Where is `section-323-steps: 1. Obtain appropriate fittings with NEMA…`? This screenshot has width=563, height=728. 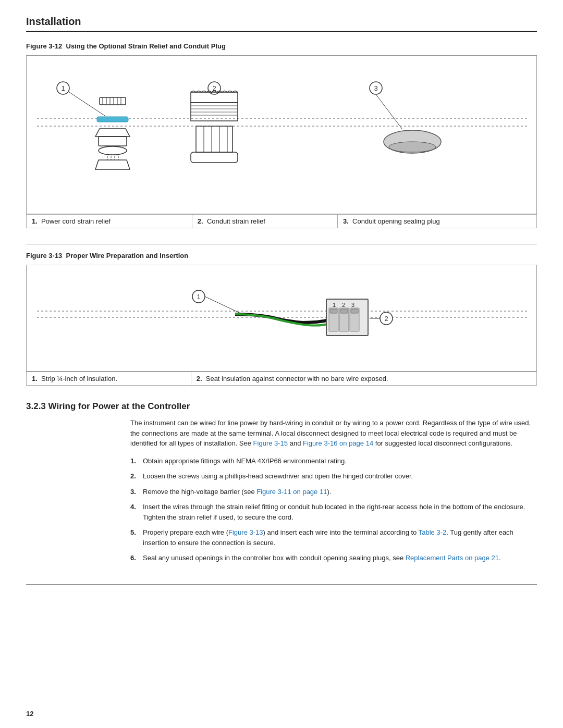 section-323-steps: 1. Obtain appropriate fittings with NEMA… is located at coordinates (334, 510).